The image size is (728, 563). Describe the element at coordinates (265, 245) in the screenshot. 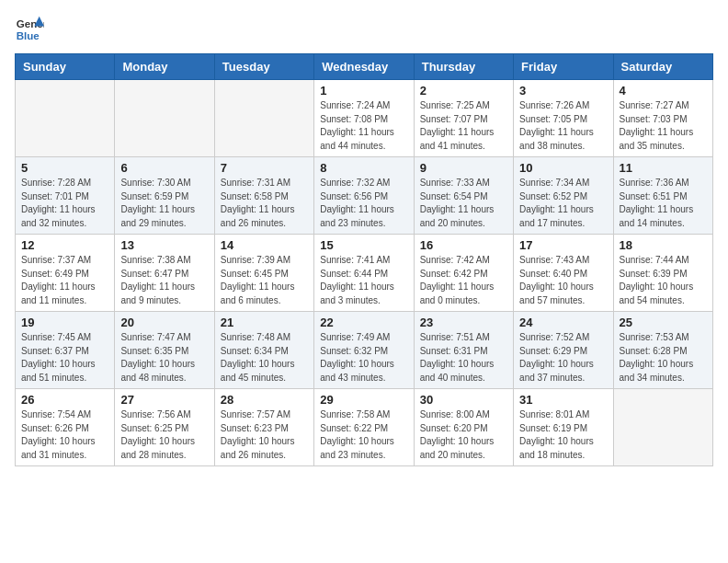

I see `day-number: 14` at that location.